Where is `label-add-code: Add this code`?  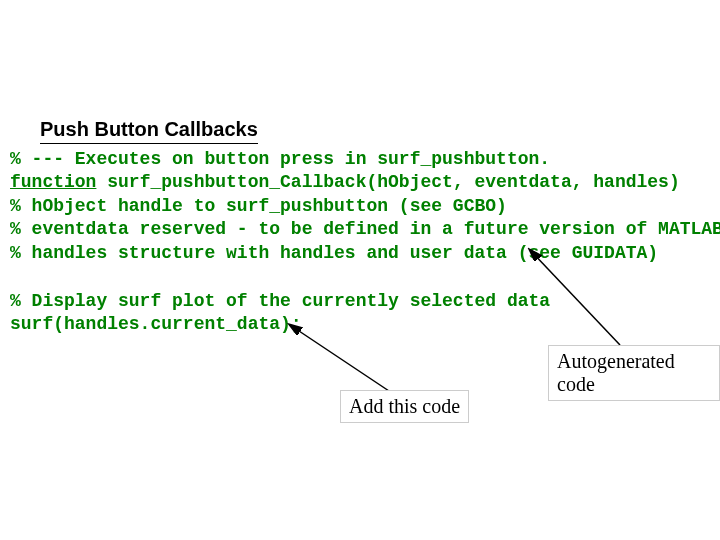
label-add-code: Add this code is located at coordinates (404, 406).